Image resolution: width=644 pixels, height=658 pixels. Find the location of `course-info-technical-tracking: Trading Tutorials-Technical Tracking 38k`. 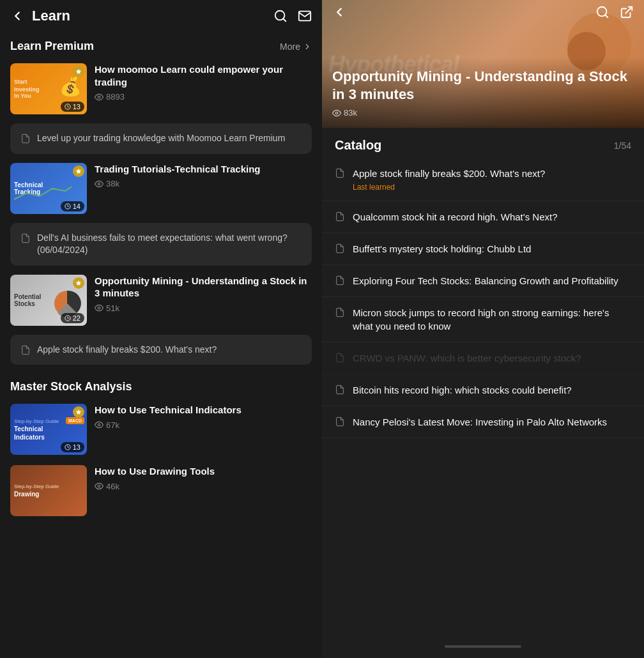

course-info-technical-tracking: Trading Tutorials-Technical Tracking 38k is located at coordinates (203, 176).